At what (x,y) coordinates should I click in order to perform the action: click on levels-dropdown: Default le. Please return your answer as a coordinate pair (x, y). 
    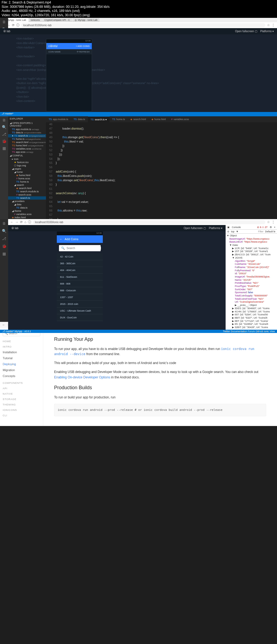
    Looking at the image, I should click on (270, 232).